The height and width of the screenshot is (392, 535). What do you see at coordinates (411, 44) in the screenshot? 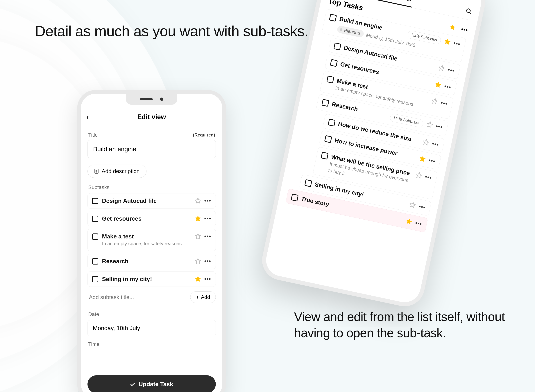
I see `task-time: 9:56` at bounding box center [411, 44].